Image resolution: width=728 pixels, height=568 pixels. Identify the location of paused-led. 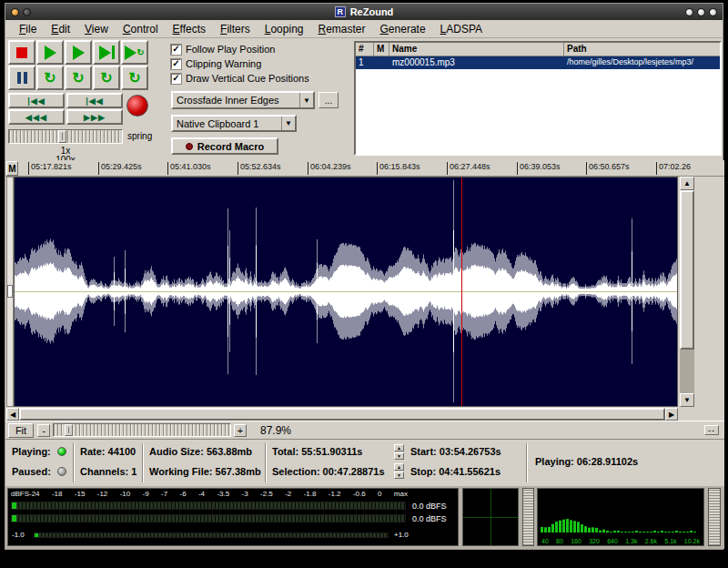
(62, 472).